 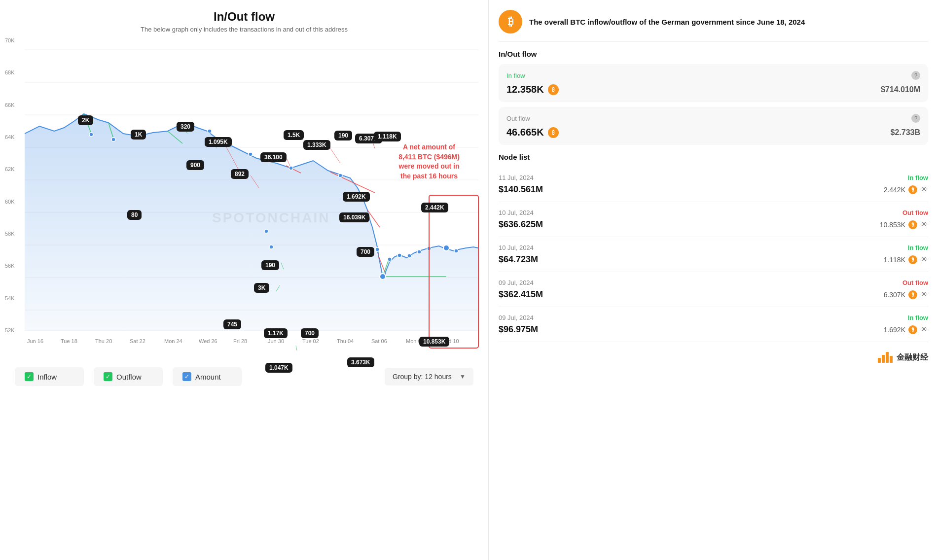 I want to click on inflow-usd-amount: $714.010M, so click(x=901, y=90).